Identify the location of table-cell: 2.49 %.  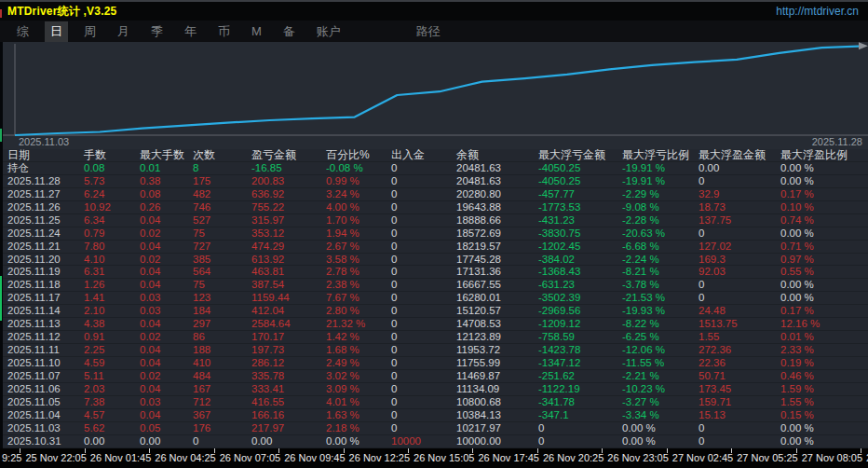
(351, 364).